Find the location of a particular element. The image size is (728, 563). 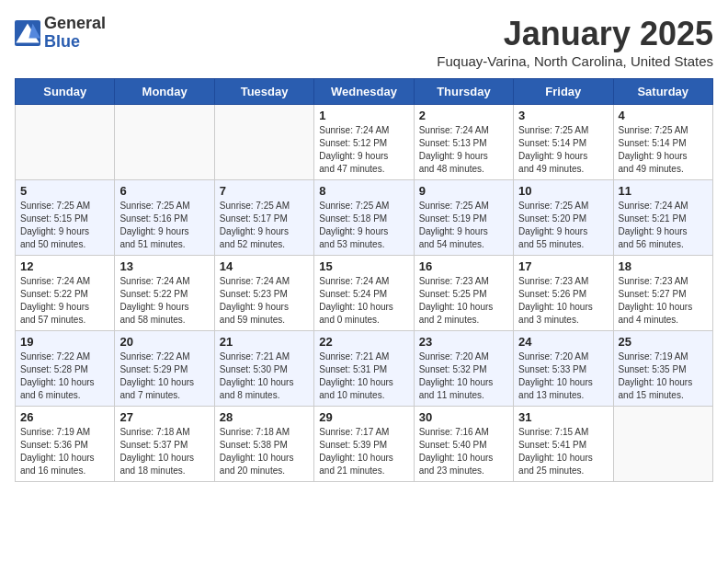

day-number: 30 is located at coordinates (463, 418).